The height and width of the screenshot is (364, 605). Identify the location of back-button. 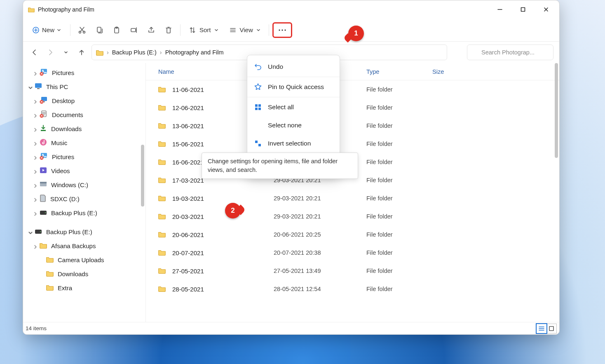
(35, 52).